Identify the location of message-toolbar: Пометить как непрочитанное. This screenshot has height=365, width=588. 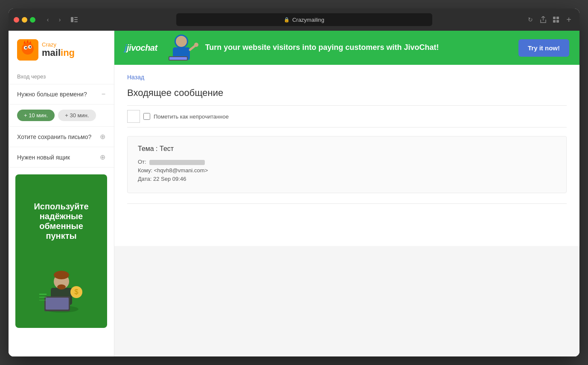
(347, 116).